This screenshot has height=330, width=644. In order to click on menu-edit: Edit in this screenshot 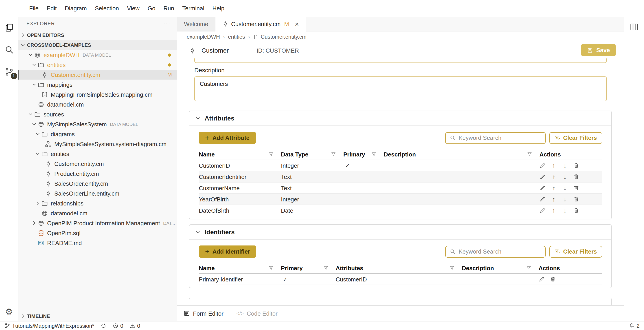, I will do `click(52, 9)`.